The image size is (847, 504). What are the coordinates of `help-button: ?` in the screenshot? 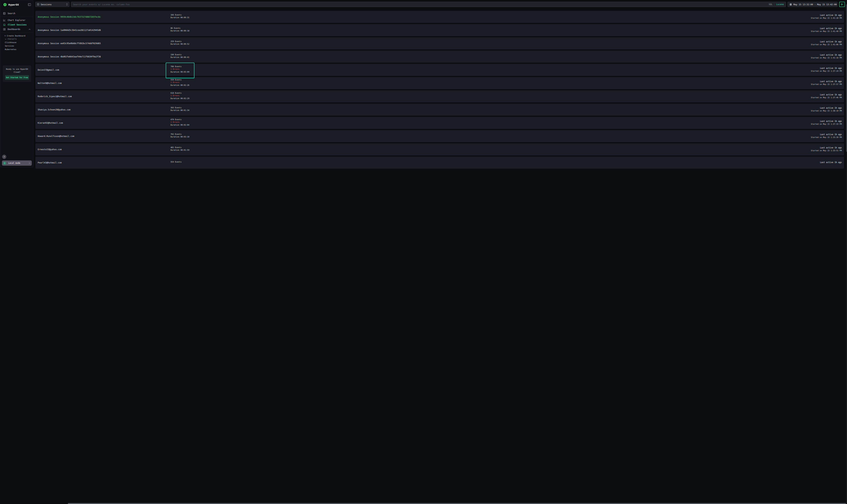 It's located at (4, 157).